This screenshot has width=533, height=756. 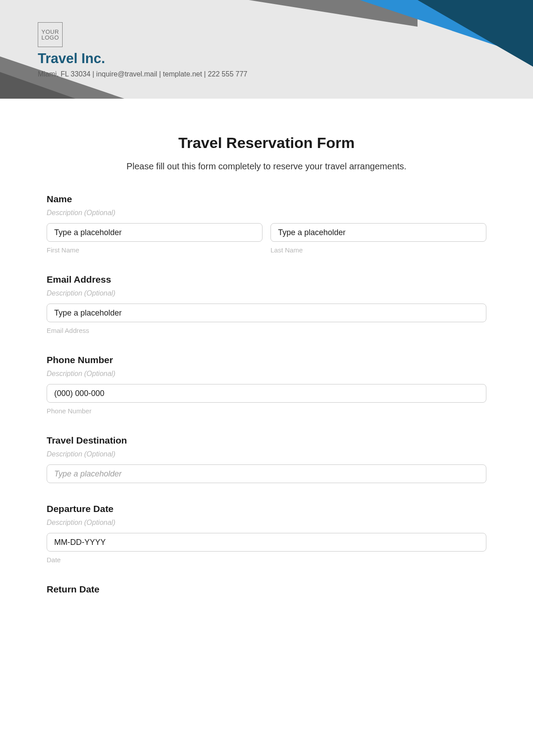 What do you see at coordinates (50, 37) in the screenshot?
I see `logo-text-bottom: LOGO` at bounding box center [50, 37].